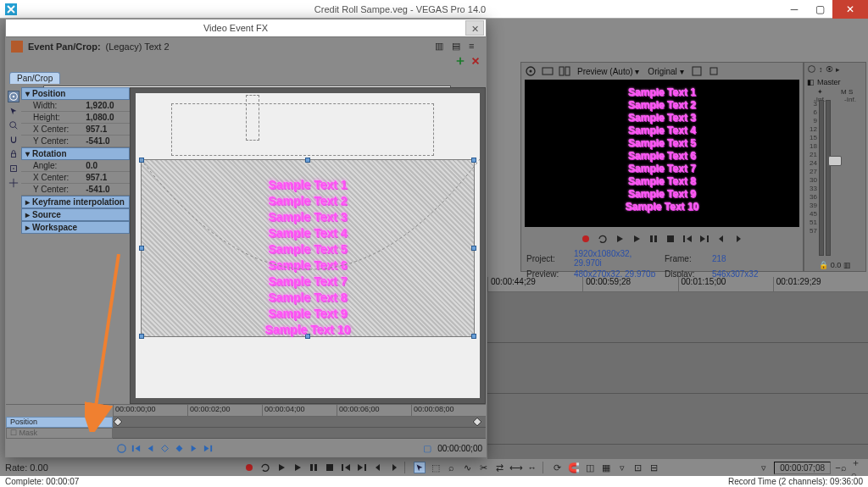 The height and width of the screenshot is (487, 868). What do you see at coordinates (75, 154) in the screenshot?
I see `rotation-section-header: ▾Rotation` at bounding box center [75, 154].